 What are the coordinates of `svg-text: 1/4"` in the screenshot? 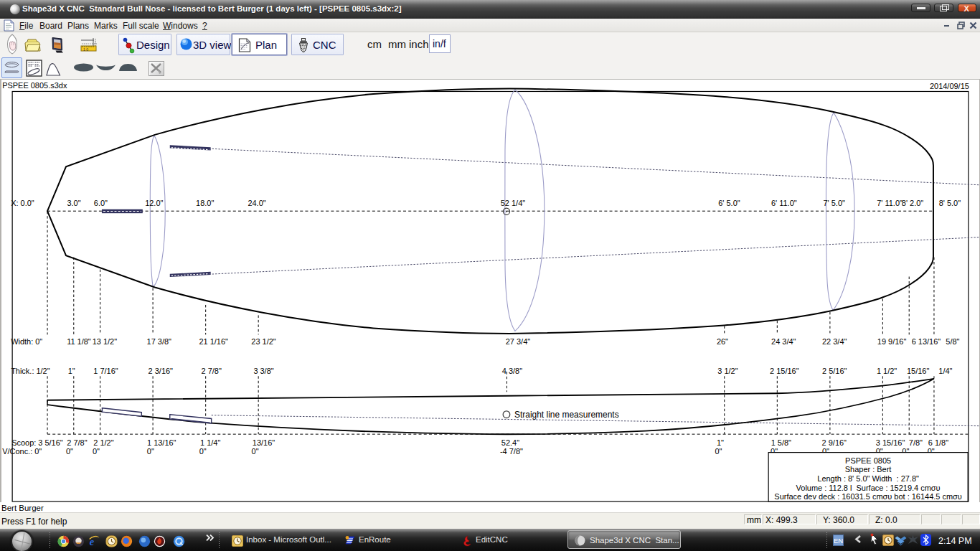 It's located at (946, 371).